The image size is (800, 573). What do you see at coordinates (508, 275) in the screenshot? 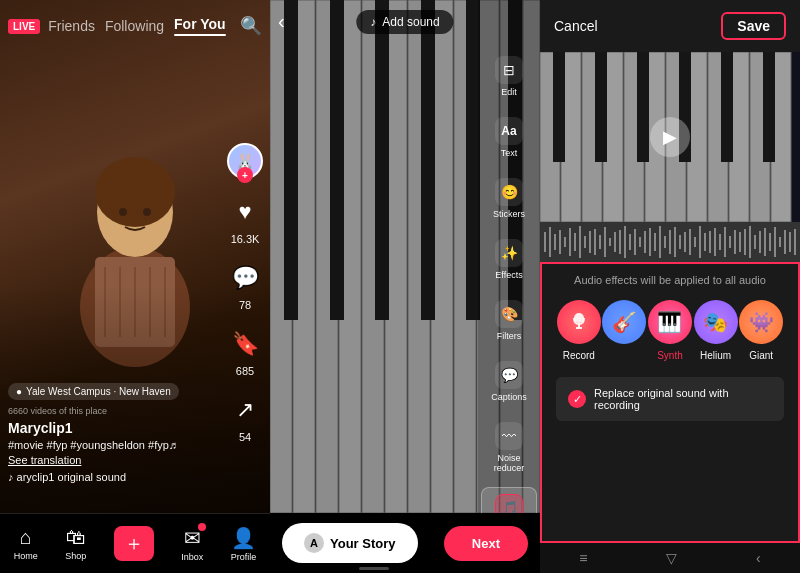
I see `effects-label: Effects` at bounding box center [508, 275].